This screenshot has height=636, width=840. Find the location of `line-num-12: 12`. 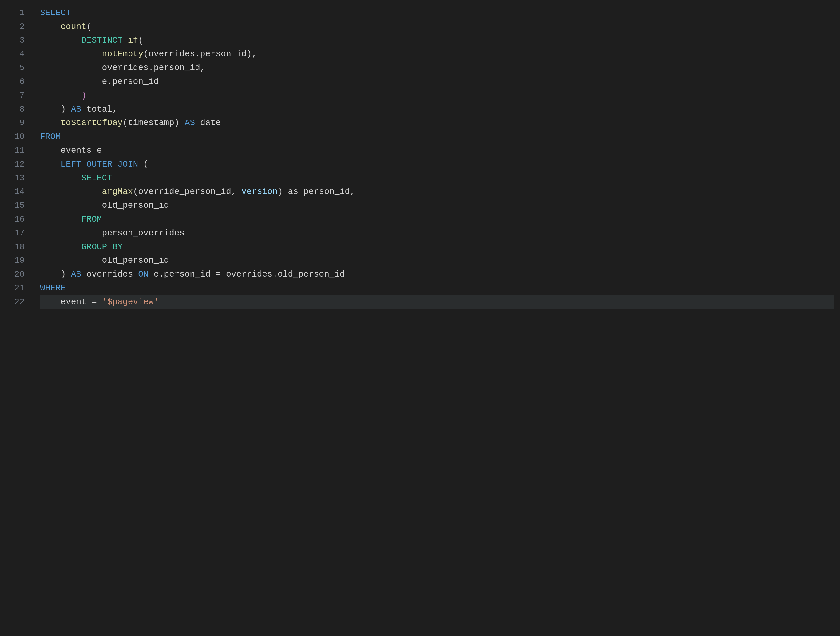

line-num-12: 12 is located at coordinates (17, 165).